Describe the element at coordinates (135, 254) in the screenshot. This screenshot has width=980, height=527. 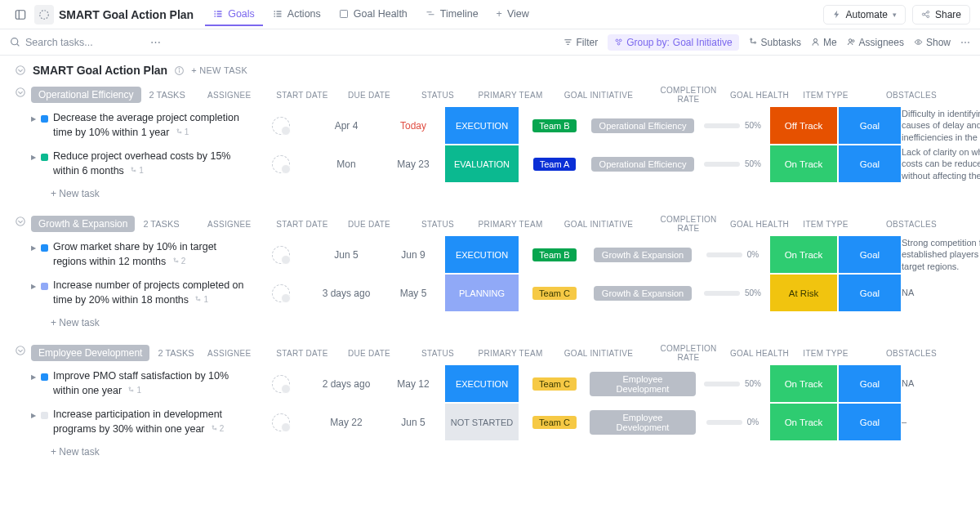
I see `task-name: Grow market share by 10% in target regio…` at that location.